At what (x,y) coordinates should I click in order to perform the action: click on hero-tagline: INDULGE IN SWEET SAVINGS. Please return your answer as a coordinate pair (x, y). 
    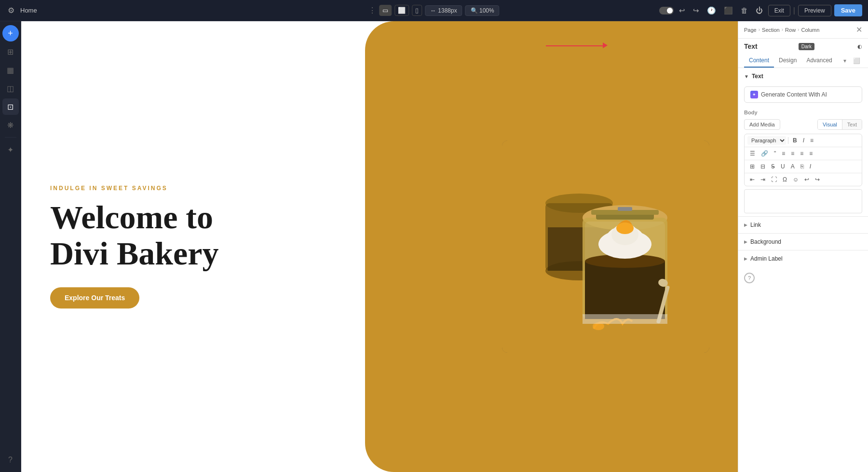
    Looking at the image, I should click on (134, 188).